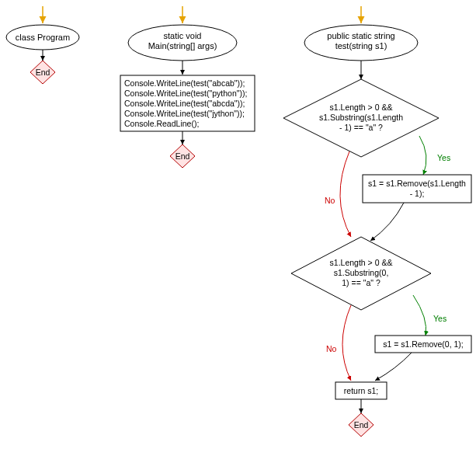 This screenshot has width=476, height=473. What do you see at coordinates (185, 83) in the screenshot?
I see `main-line1: Console.WriteLine(test("abcab"));` at bounding box center [185, 83].